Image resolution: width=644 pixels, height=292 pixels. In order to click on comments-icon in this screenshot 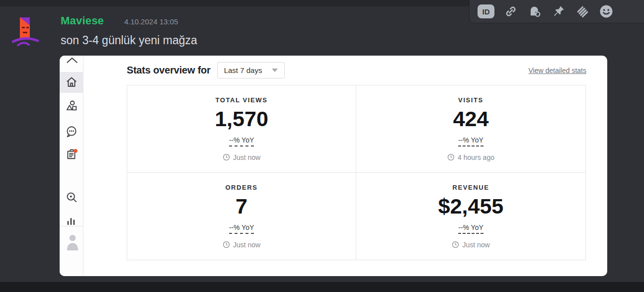, I will do `click(72, 132)`.